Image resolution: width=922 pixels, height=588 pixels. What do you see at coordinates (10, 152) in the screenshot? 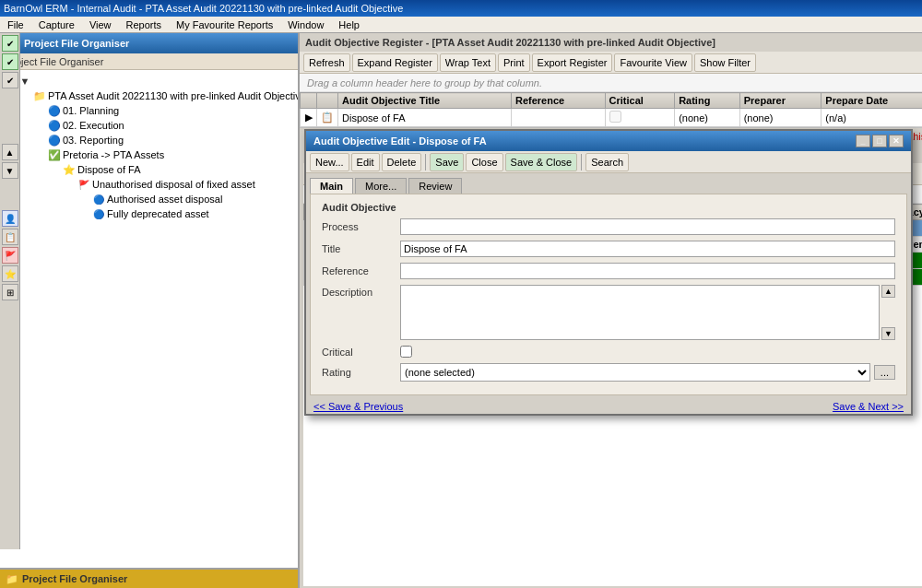
I see `vert-btn-up: ▲` at bounding box center [10, 152].